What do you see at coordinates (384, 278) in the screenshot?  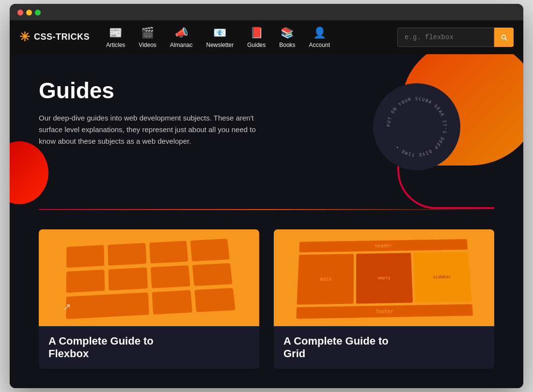 I see `grid-illustration: header main empty sidebar footer` at bounding box center [384, 278].